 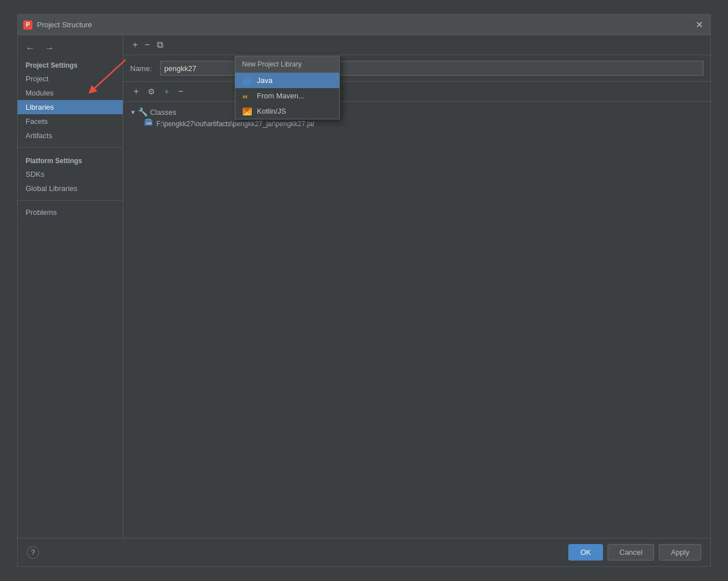 I want to click on back-button: ←, so click(x=30, y=48).